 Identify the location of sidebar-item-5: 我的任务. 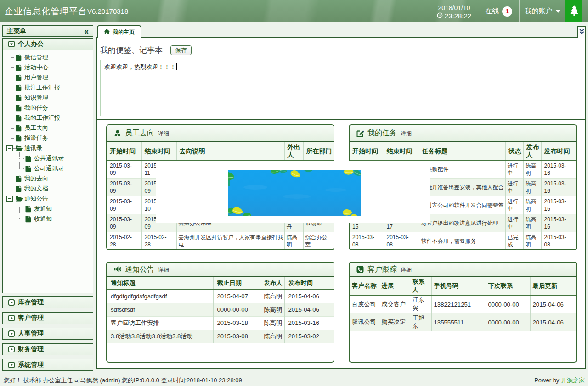
(48, 108).